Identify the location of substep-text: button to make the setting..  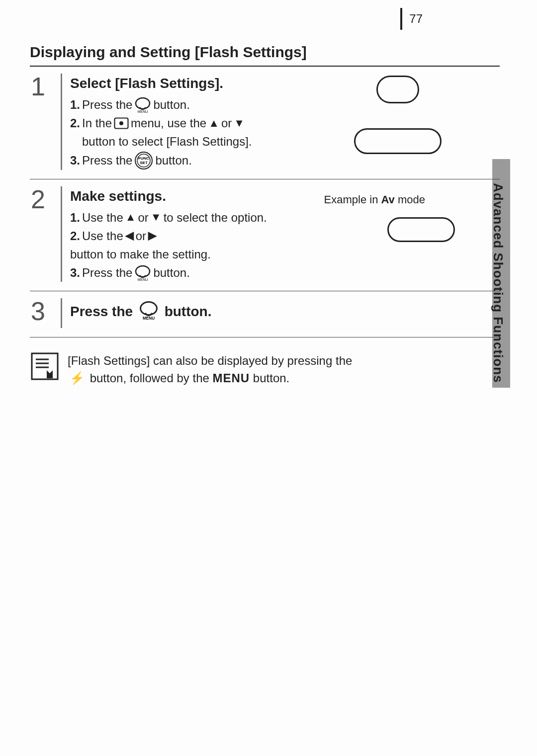
(285, 254).